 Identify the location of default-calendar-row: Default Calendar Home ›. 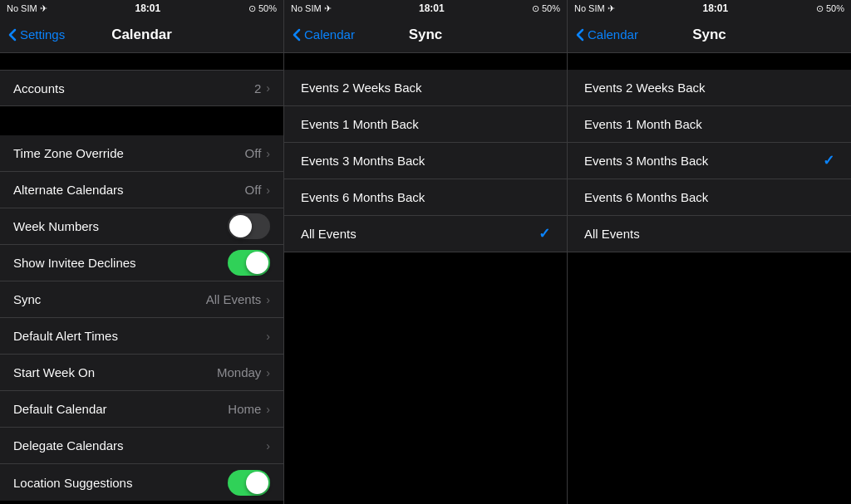
(141, 409).